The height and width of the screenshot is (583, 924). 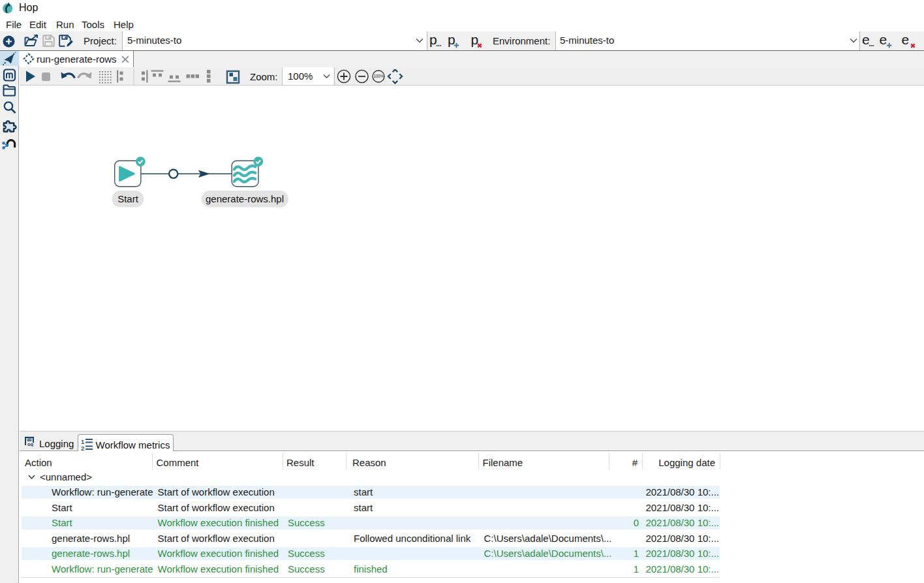 I want to click on svg-text: 2, so click(x=82, y=448).